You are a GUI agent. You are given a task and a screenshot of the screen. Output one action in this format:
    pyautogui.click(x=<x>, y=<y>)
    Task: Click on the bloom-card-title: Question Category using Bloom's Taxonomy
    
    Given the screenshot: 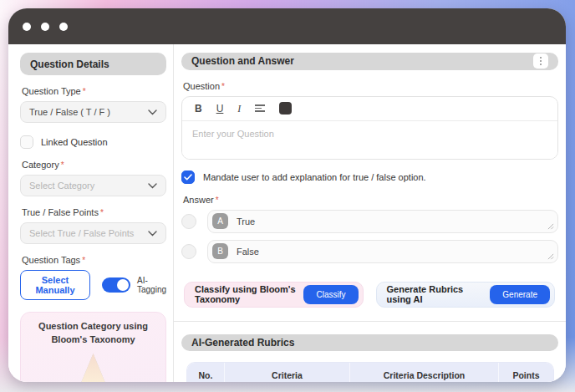 What is the action you would take?
    pyautogui.click(x=94, y=333)
    